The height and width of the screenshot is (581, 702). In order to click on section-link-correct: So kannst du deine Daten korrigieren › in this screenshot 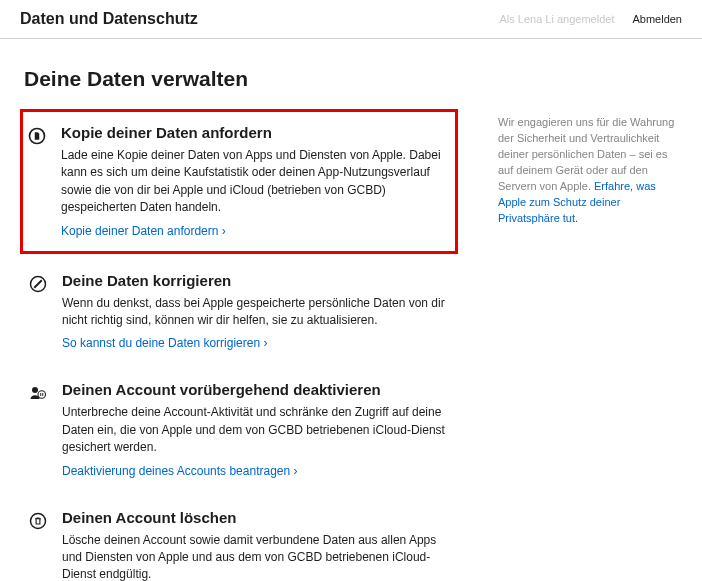, I will do `click(164, 343)`.